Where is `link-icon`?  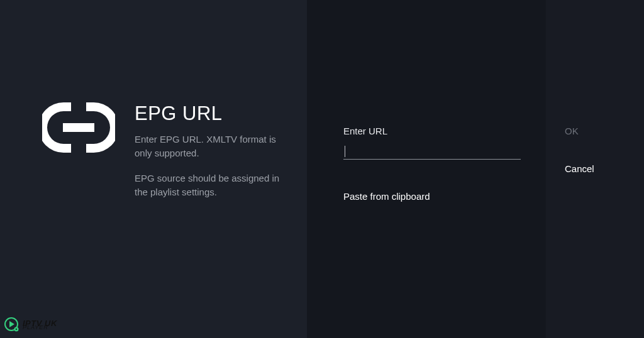 link-icon is located at coordinates (79, 128).